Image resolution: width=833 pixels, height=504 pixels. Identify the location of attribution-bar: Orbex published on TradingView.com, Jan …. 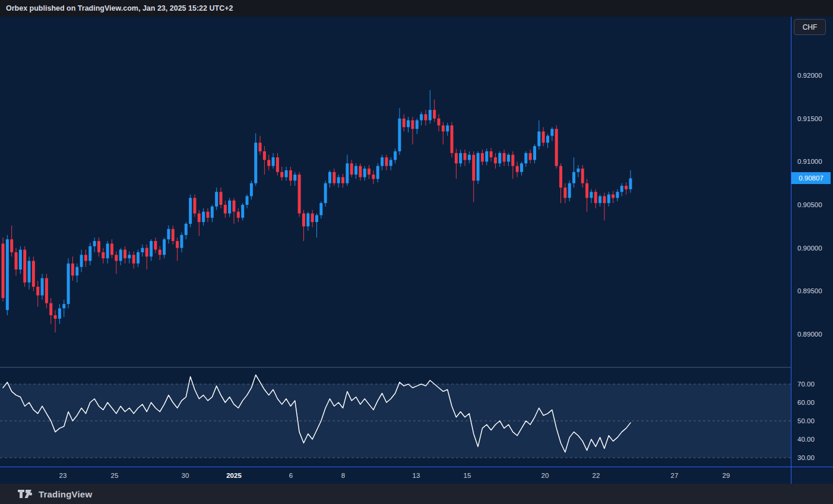
(417, 8).